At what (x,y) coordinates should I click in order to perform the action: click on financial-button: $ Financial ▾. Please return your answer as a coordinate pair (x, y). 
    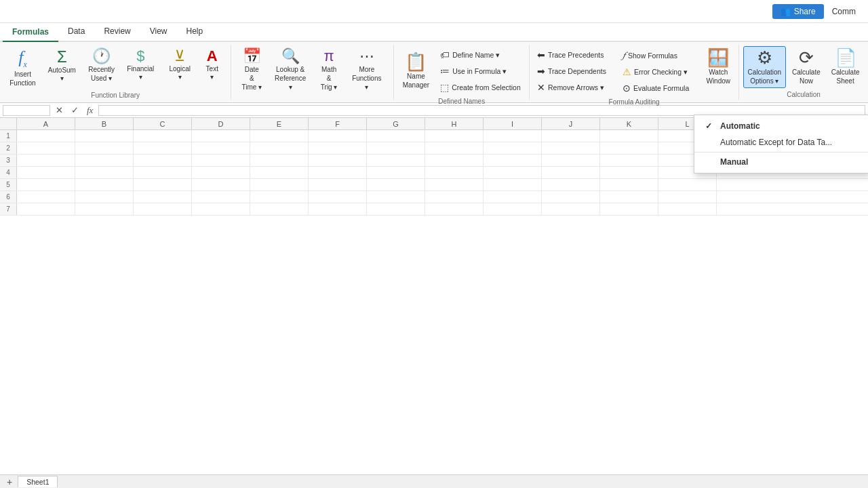
    Looking at the image, I should click on (140, 65).